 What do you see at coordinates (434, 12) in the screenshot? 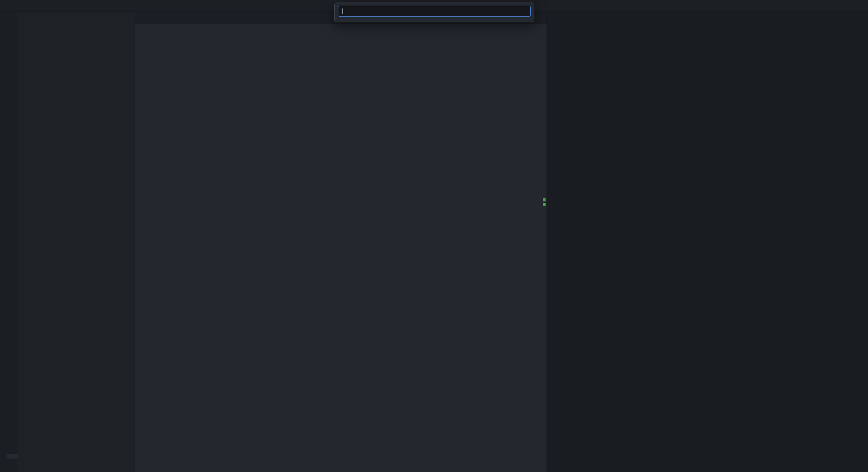
I see `command-palette` at bounding box center [434, 12].